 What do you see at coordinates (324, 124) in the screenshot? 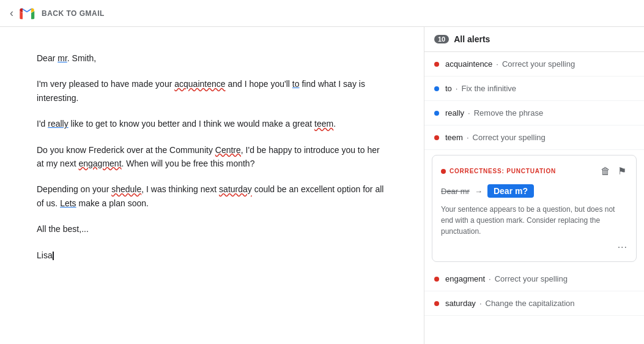
I see `teem-underline: teem` at bounding box center [324, 124].